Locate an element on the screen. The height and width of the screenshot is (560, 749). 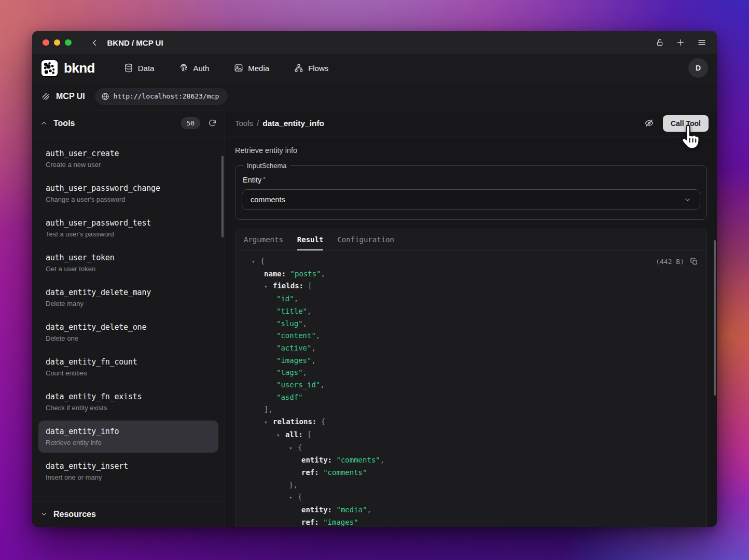
json-string: "images" is located at coordinates (294, 360).